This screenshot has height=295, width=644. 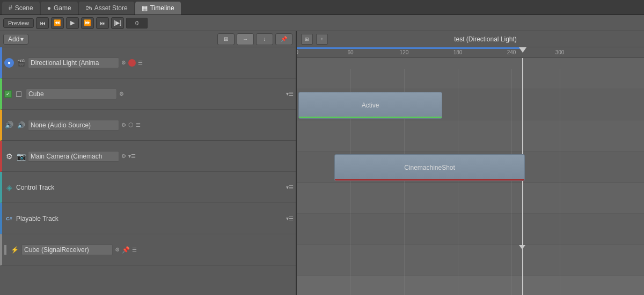 I want to click on timeline-header: ⊞ + test (Directional Light), so click(x=470, y=39).